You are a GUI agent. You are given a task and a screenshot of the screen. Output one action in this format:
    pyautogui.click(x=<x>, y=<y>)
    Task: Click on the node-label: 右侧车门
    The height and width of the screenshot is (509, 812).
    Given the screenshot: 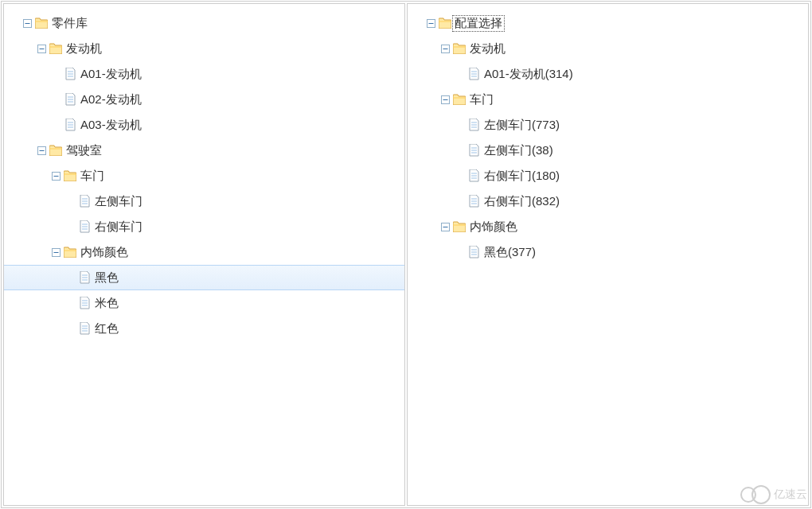 What is the action you would take?
    pyautogui.click(x=119, y=227)
    